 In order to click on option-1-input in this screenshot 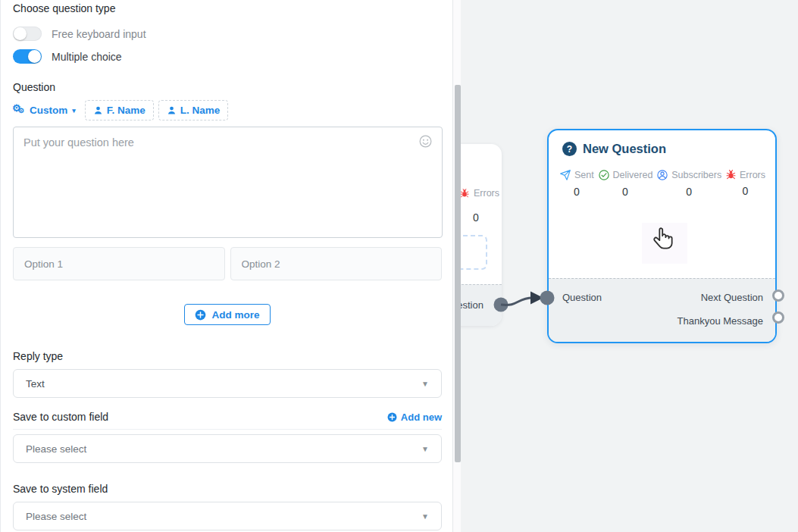, I will do `click(119, 264)`.